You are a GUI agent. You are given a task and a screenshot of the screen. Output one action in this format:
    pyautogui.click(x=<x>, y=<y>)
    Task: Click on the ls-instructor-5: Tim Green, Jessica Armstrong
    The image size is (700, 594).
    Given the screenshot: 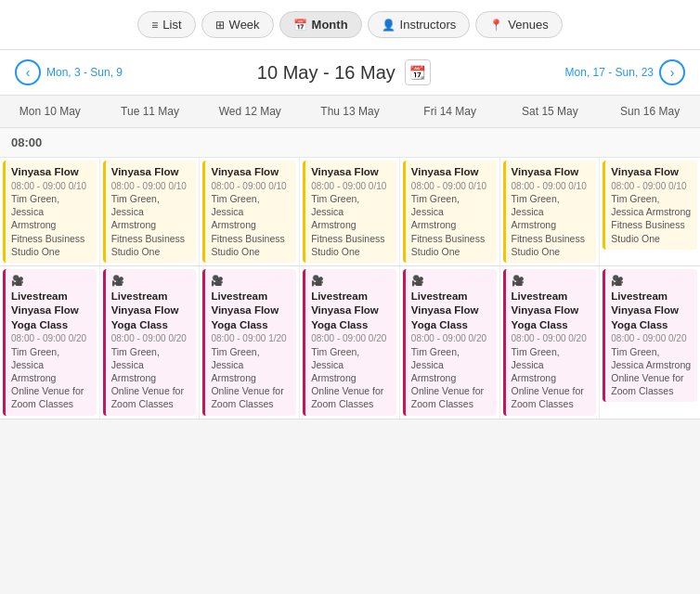 What is the action you would take?
    pyautogui.click(x=551, y=366)
    